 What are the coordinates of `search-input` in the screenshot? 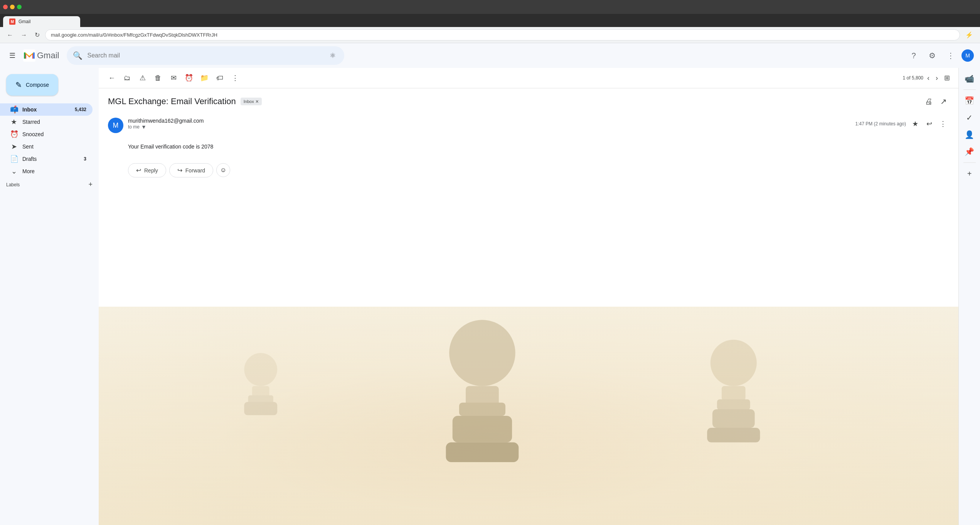 It's located at (205, 56).